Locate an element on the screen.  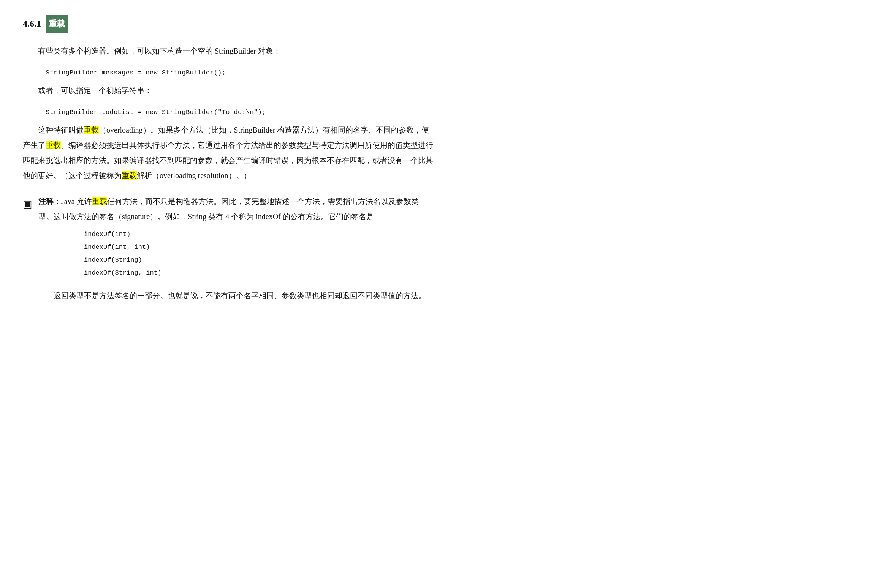
note-content: 注释：Java 允许重载任何方法，而不只是构造器方法。因此，要完整地描述一个方法… is located at coordinates (236, 248).